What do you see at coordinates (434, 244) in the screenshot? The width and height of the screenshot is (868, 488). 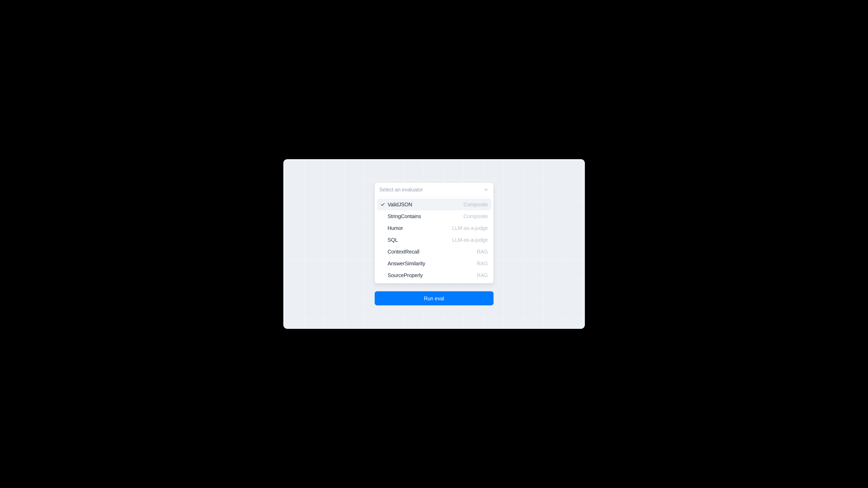 I see `app-canvas: Select an evaluator ValidJSON Composite` at bounding box center [434, 244].